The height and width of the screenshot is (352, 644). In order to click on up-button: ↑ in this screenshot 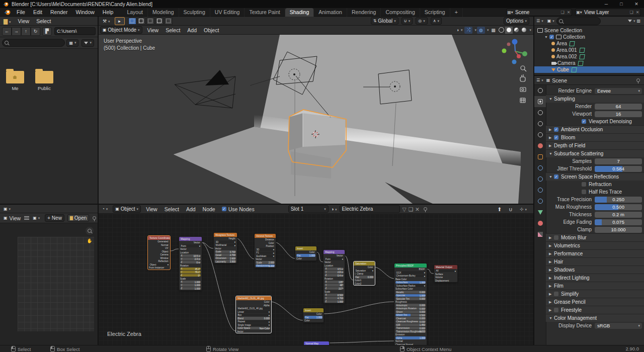, I will do `click(26, 31)`.